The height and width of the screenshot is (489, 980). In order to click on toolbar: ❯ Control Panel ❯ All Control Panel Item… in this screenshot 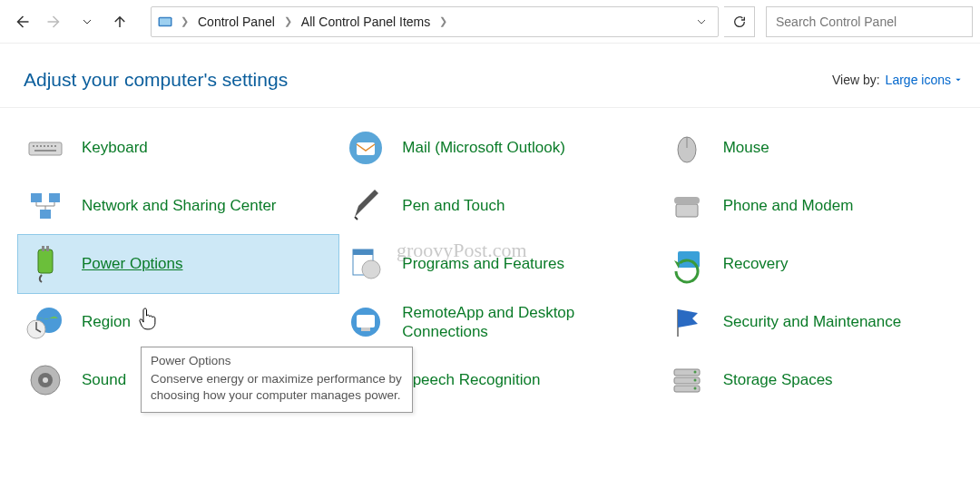, I will do `click(490, 22)`.